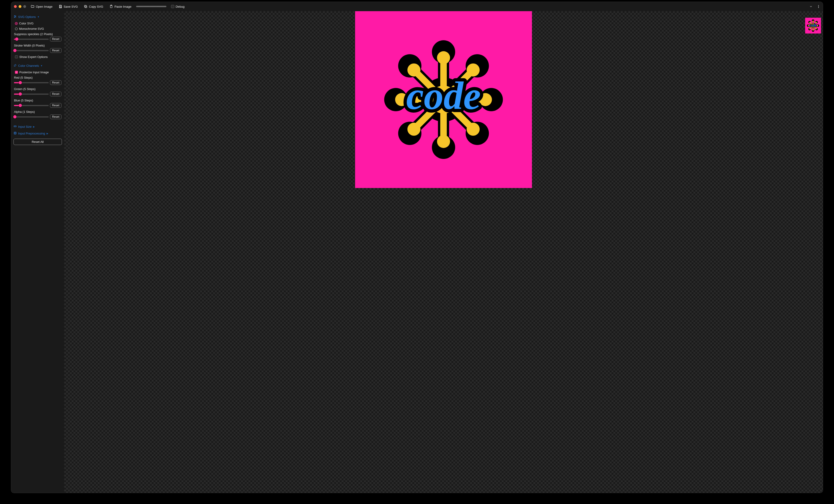 The width and height of the screenshot is (834, 504). Describe the element at coordinates (15, 127) in the screenshot. I see `ruler-icon` at that location.